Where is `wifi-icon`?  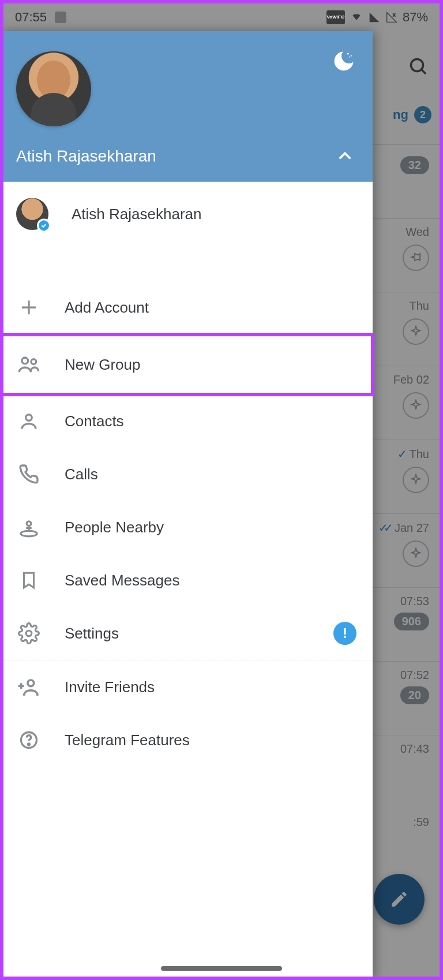
wifi-icon is located at coordinates (356, 17).